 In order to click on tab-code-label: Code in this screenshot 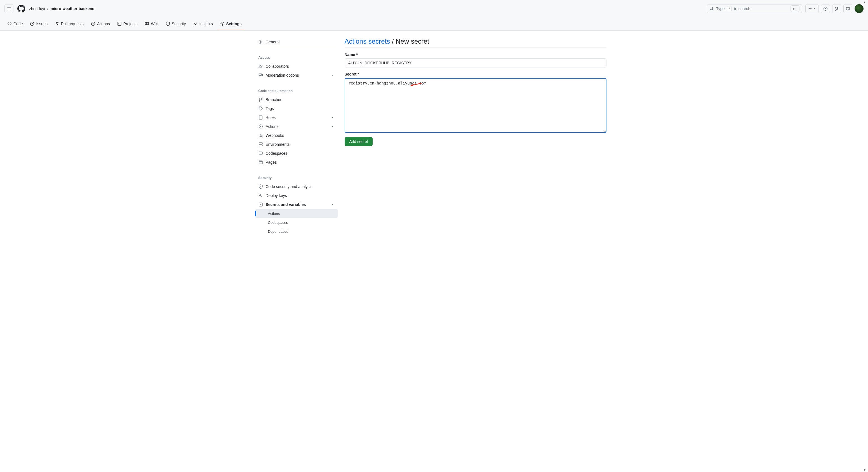, I will do `click(18, 24)`.